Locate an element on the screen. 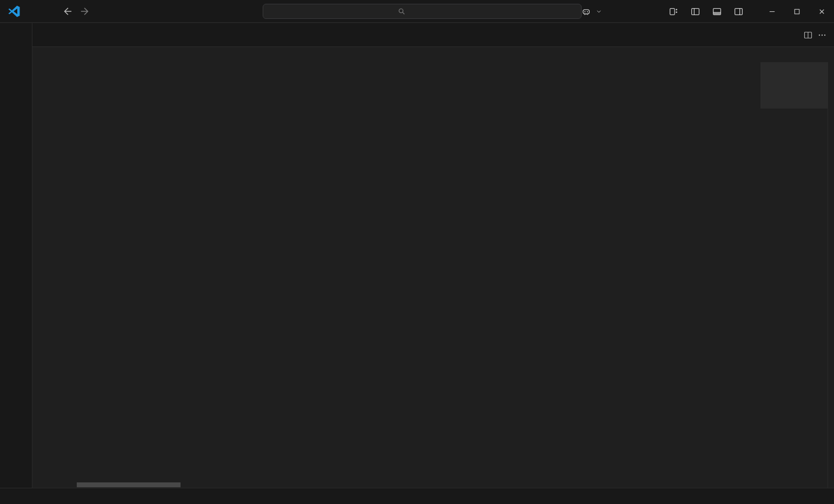  horizontal-scrollbar is located at coordinates (129, 485).